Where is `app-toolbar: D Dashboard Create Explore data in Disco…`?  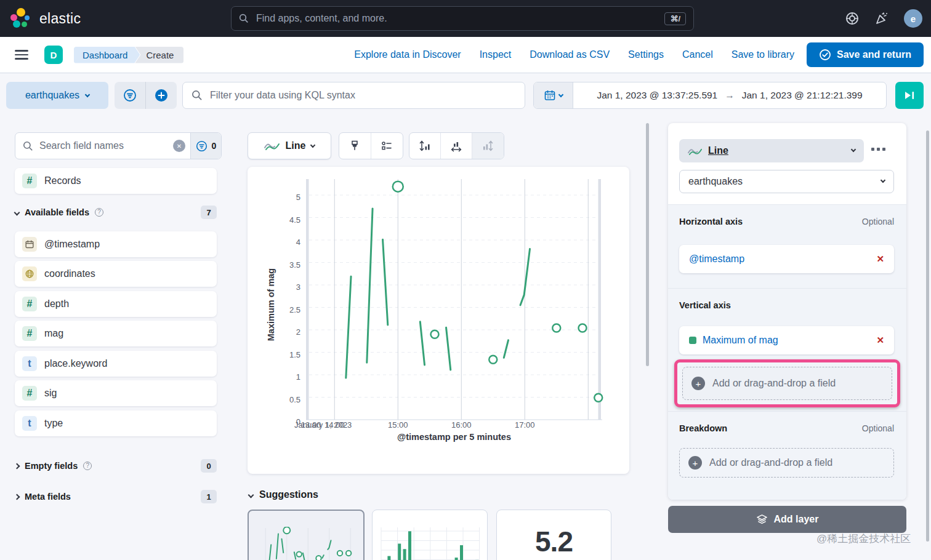
app-toolbar: D Dashboard Create Explore data in Disco… is located at coordinates (465, 55).